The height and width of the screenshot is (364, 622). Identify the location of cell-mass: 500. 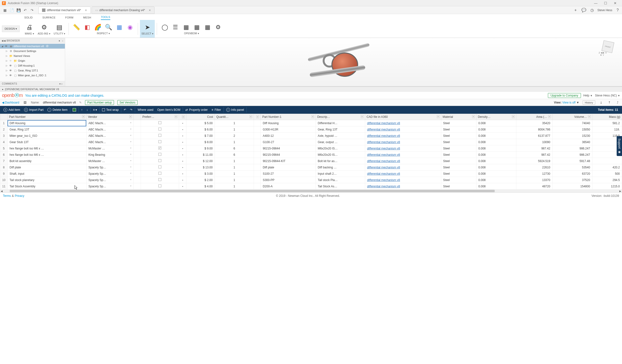
(607, 174).